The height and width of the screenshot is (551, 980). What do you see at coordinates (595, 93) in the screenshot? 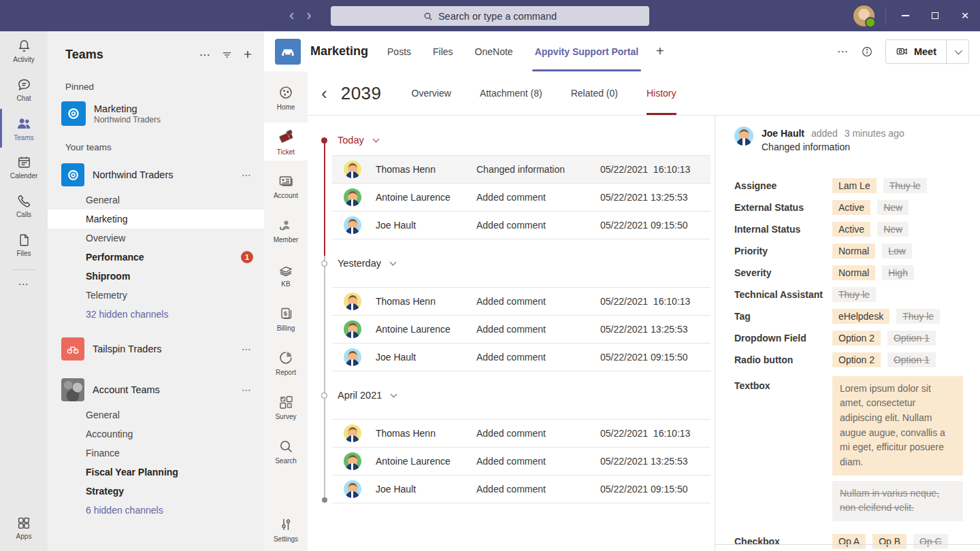
I see `tab-related: Related (0)` at bounding box center [595, 93].